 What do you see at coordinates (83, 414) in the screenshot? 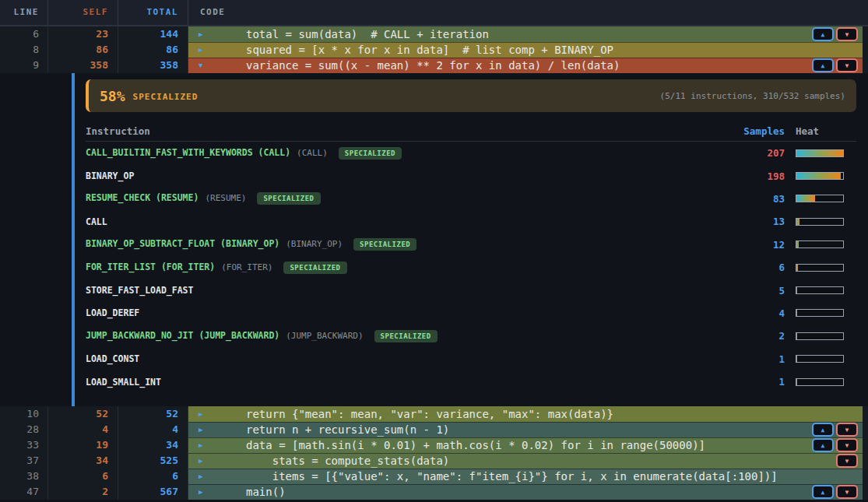
I see `self-samples-cell: 52` at bounding box center [83, 414].